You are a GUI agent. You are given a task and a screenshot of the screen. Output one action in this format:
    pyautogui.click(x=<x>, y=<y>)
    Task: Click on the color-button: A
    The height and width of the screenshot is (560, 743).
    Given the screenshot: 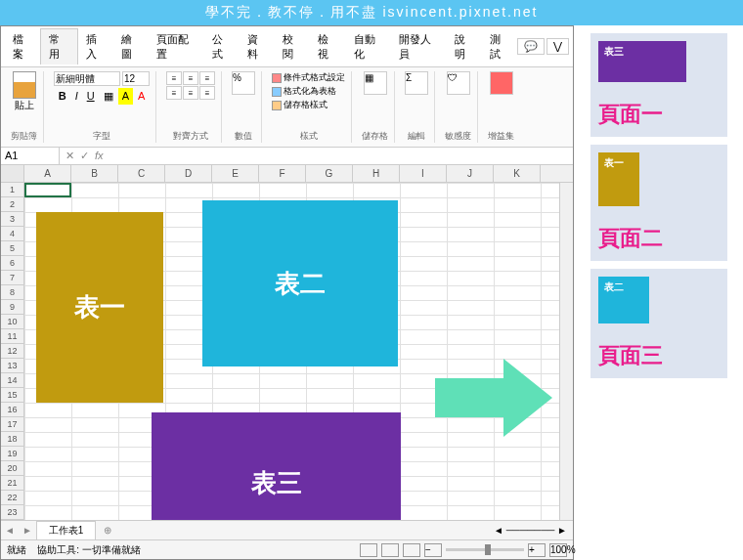 What is the action you would take?
    pyautogui.click(x=141, y=96)
    